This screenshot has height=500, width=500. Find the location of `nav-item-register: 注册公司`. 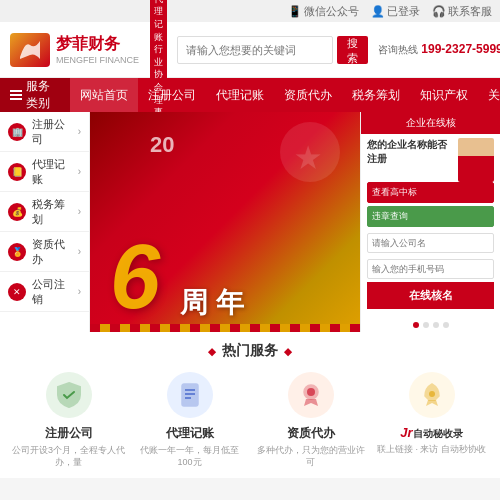

nav-item-register: 注册公司 is located at coordinates (172, 95).